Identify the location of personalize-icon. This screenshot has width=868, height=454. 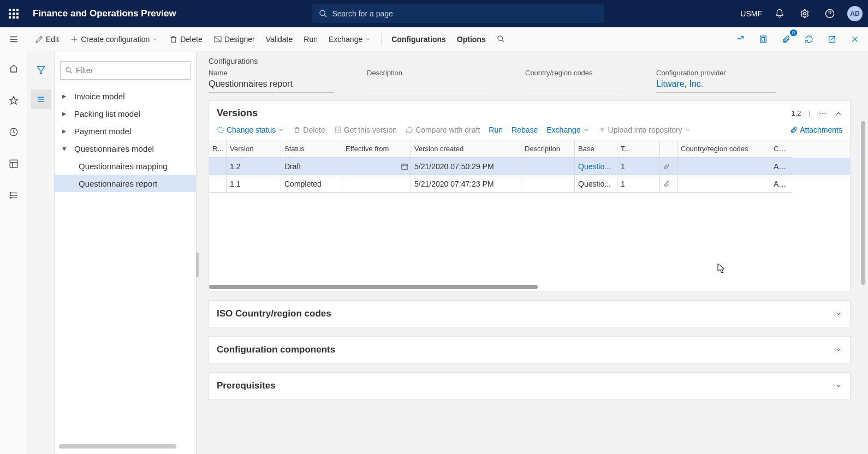
(740, 39).